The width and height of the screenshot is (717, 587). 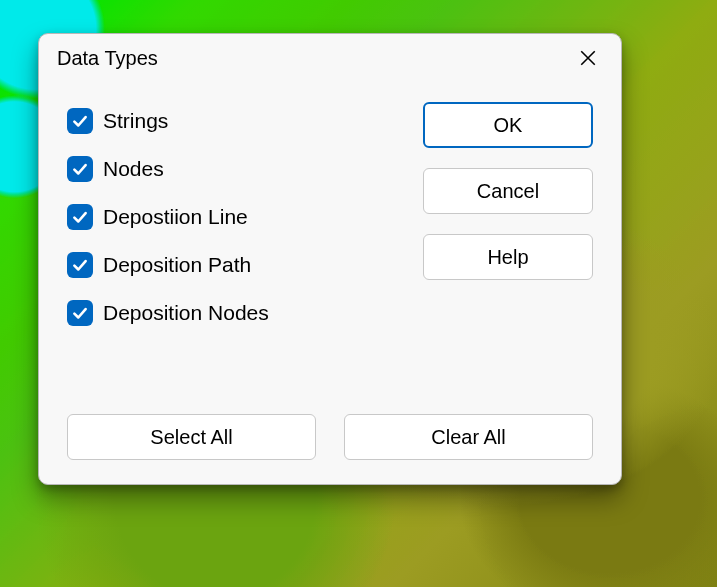 What do you see at coordinates (177, 265) in the screenshot?
I see `check-label: Deposition Path` at bounding box center [177, 265].